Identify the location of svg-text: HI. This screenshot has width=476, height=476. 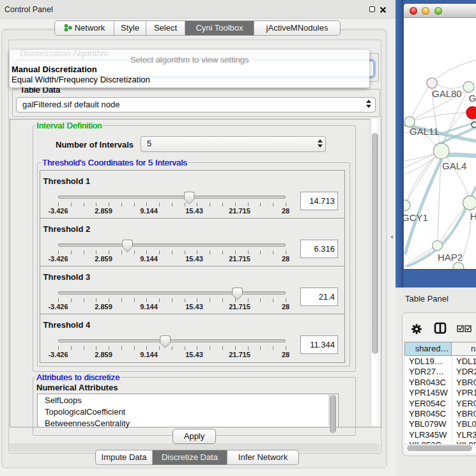
(473, 216).